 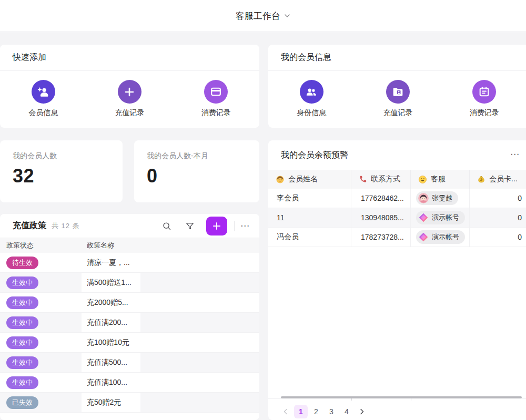 I want to click on member-consume-record: 消费记录, so click(x=484, y=99).